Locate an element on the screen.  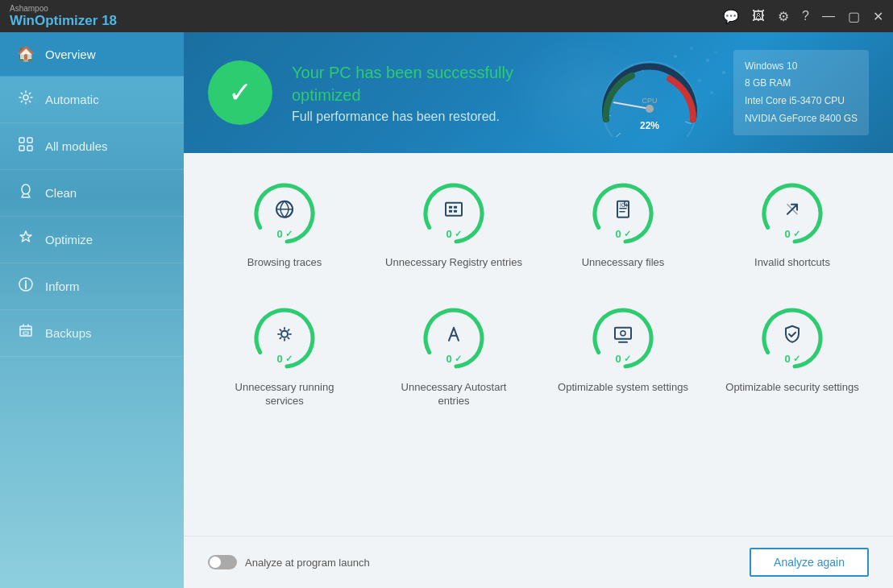
metric-value-registry-entries: 0 is located at coordinates (448, 234).